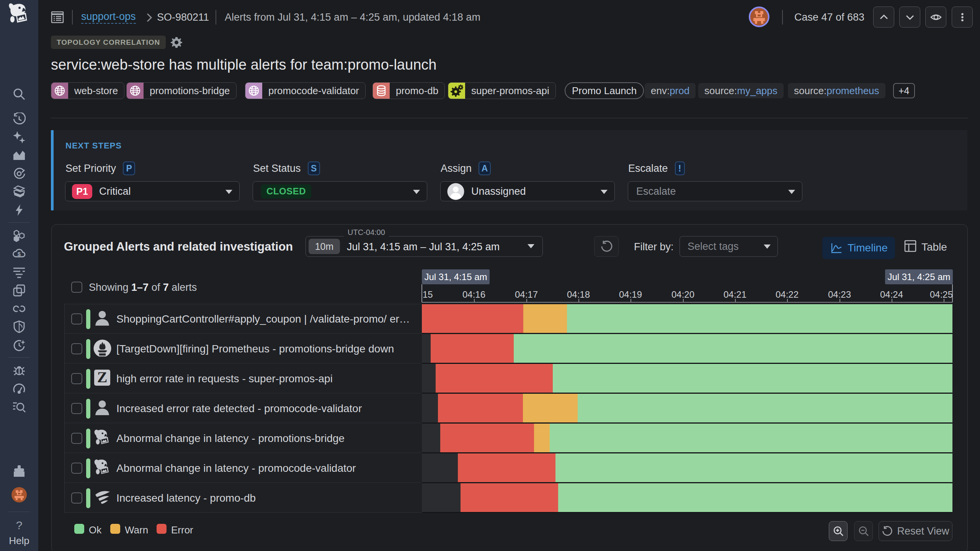  I want to click on svg-text: Z, so click(103, 377).